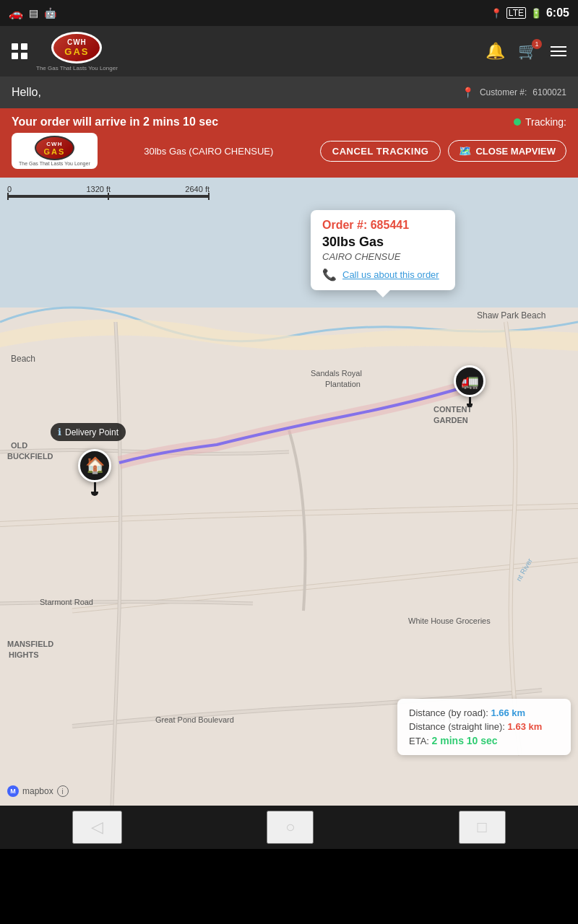 This screenshot has height=924, width=578. I want to click on banner-logo: CWH GAS The Gas That Lasts You Longer, so click(55, 151).